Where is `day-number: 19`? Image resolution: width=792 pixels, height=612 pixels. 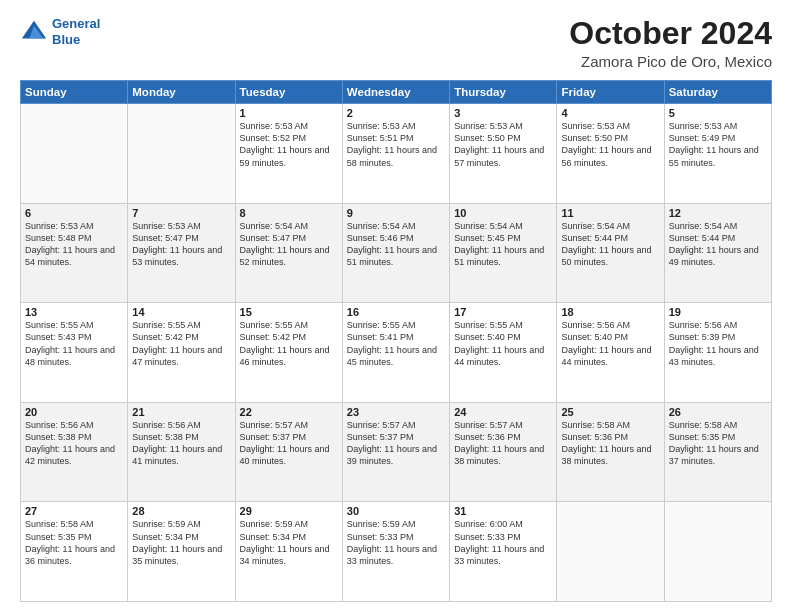 day-number: 19 is located at coordinates (718, 312).